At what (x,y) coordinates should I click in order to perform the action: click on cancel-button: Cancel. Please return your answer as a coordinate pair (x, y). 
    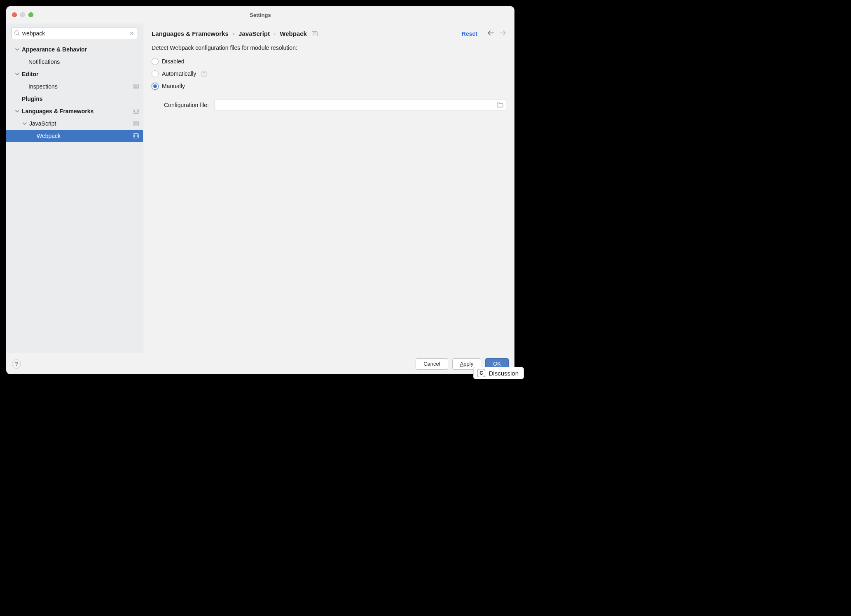
    Looking at the image, I should click on (432, 364).